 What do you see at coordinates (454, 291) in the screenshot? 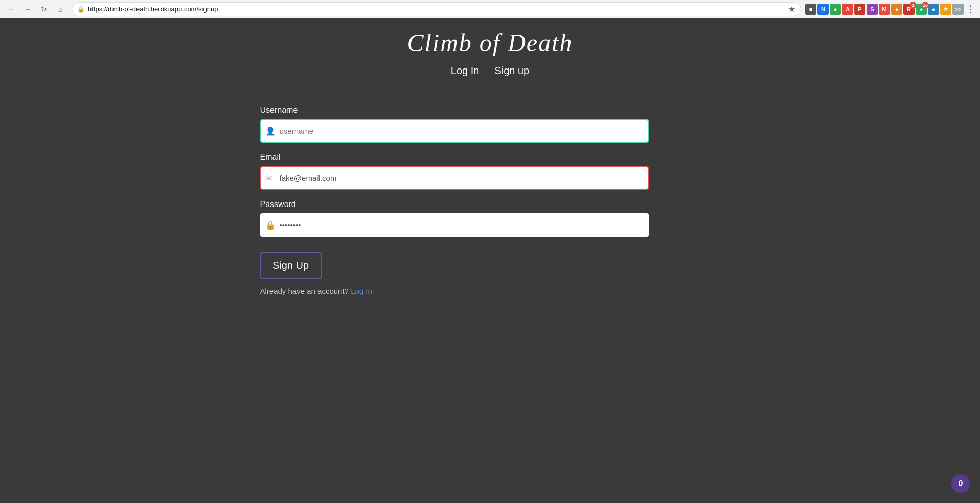
I see `already-account-text: Already have an account? Log In` at bounding box center [454, 291].